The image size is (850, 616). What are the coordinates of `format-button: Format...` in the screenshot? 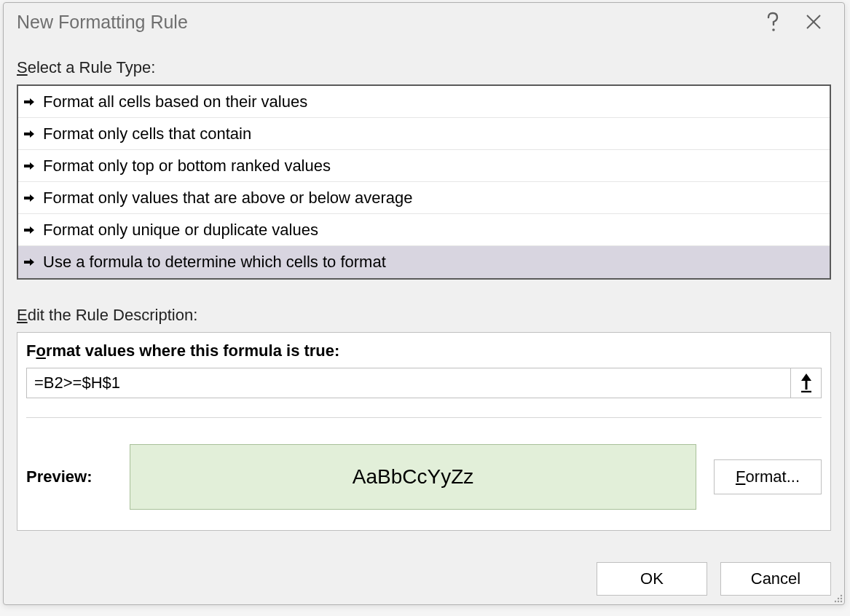 It's located at (768, 477).